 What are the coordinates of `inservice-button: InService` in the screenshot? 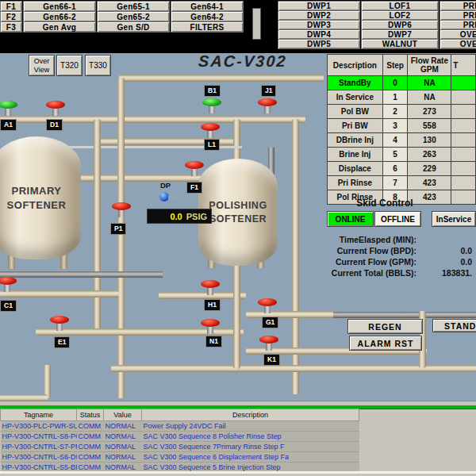 It's located at (454, 219).